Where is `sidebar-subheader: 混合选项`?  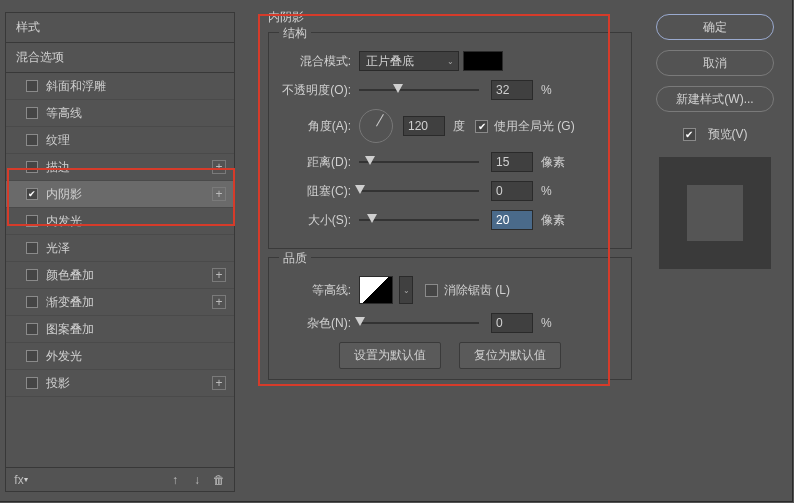 sidebar-subheader: 混合选项 is located at coordinates (120, 58).